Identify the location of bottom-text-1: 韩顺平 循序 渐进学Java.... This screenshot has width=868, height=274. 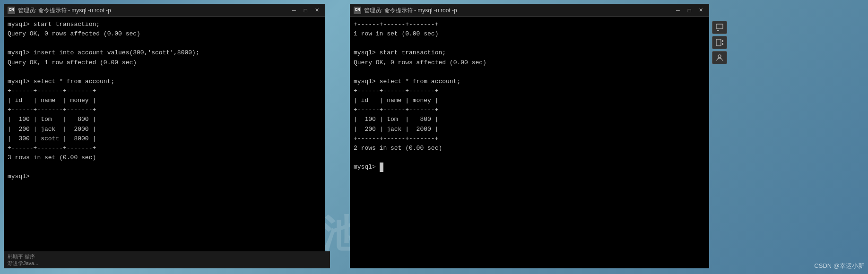
(23, 260).